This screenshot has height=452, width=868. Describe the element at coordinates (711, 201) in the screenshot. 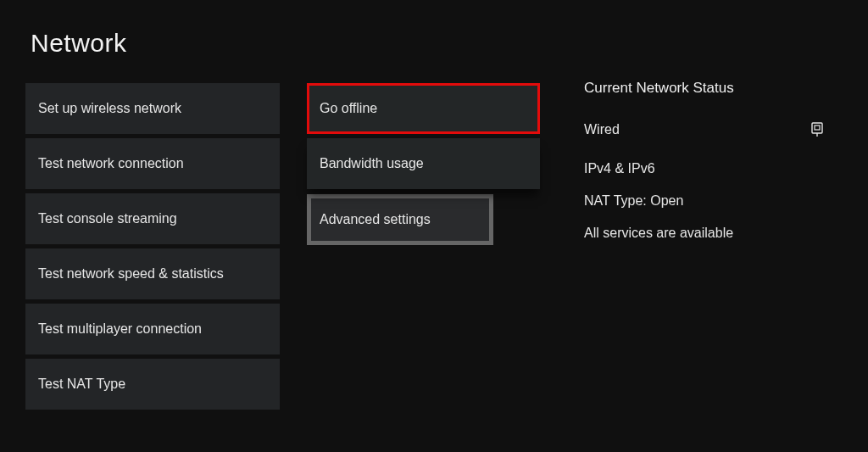

I see `status-nat: NAT Type: Open` at that location.